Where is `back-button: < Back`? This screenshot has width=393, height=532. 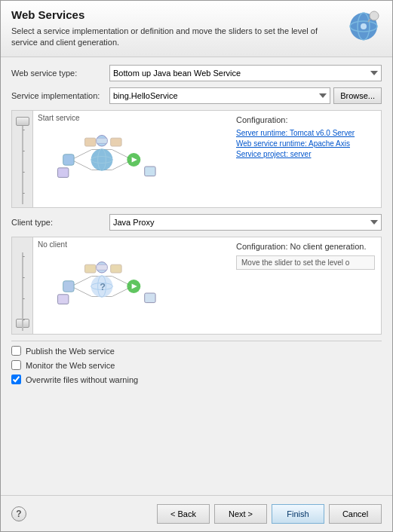 back-button: < Back is located at coordinates (183, 514).